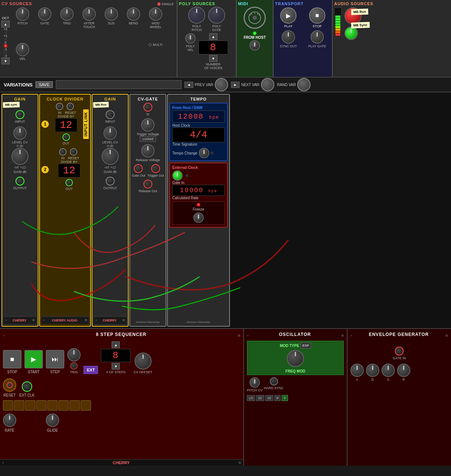 The image size is (451, 476). Describe the element at coordinates (277, 398) in the screenshot. I see `freq-btn-8: 8'` at that location.